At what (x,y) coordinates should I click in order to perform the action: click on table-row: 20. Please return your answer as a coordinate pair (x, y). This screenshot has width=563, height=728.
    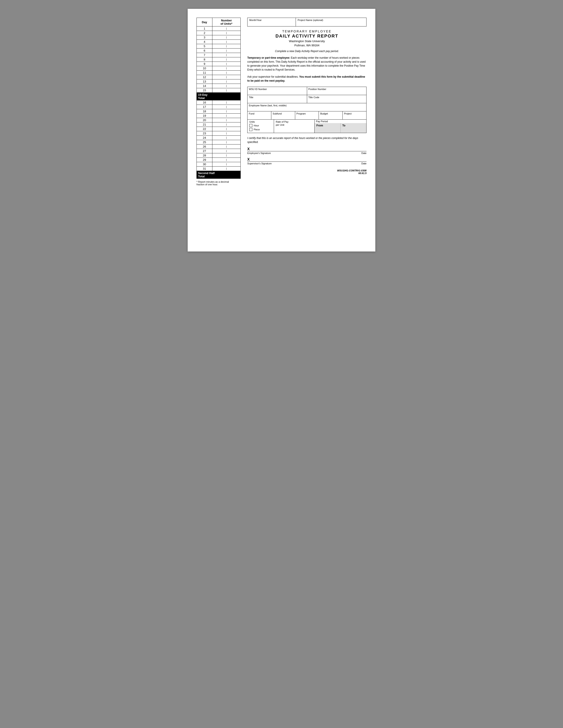
    Looking at the image, I should click on (219, 120).